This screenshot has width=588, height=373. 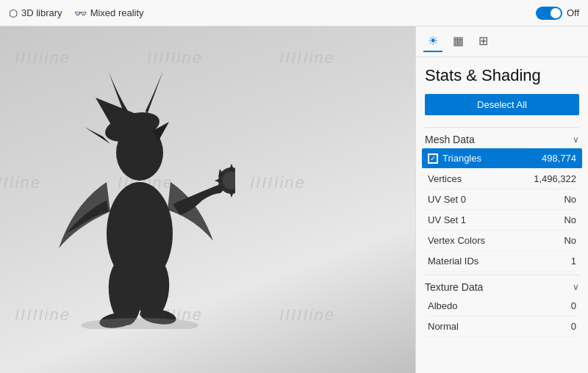 What do you see at coordinates (445, 179) in the screenshot?
I see `vertices-label: Vertices` at bounding box center [445, 179].